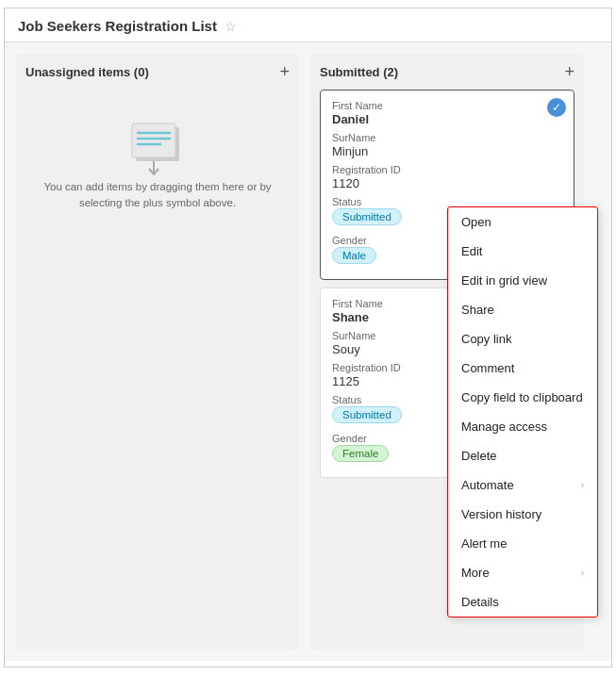 The image size is (616, 675). What do you see at coordinates (472, 251) in the screenshot?
I see `context-menu-item-label: Edit` at bounding box center [472, 251].